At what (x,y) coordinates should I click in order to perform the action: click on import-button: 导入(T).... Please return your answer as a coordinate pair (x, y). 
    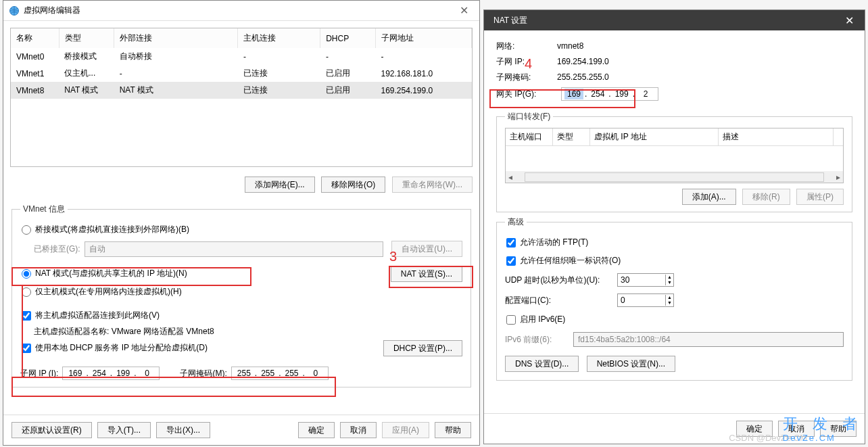
    Looking at the image, I should click on (124, 430).